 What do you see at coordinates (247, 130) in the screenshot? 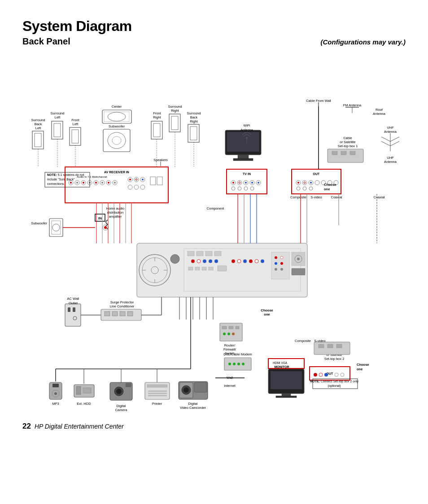
I see `svg-text: Antenna` at bounding box center [247, 130].